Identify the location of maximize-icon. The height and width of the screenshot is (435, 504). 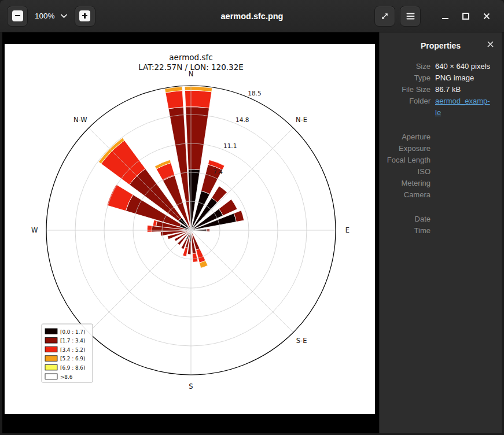
(466, 16).